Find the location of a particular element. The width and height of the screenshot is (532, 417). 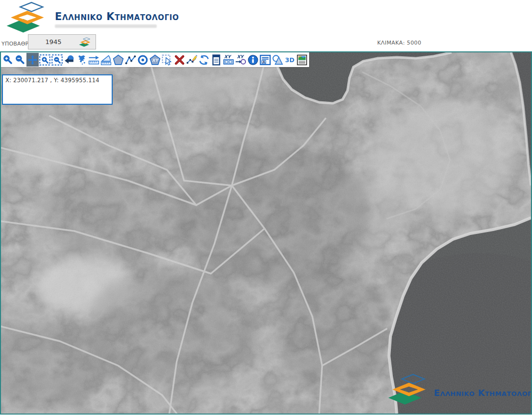

tool-zoom-in-window-button is located at coordinates (45, 60).